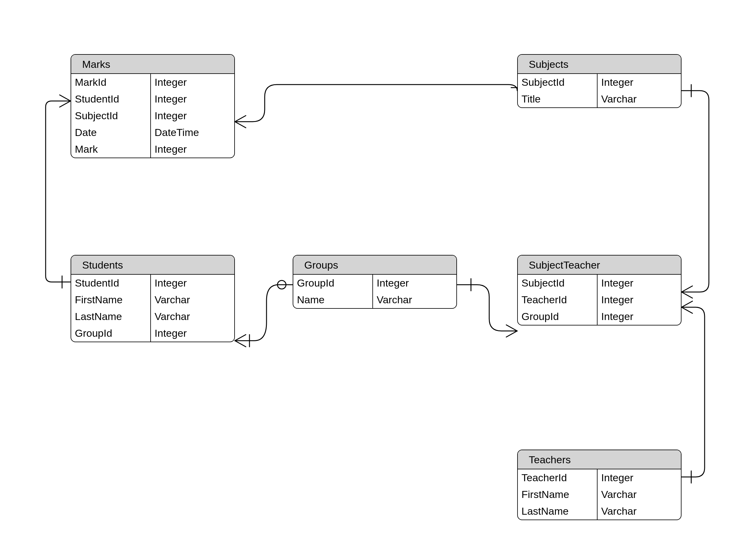 The width and height of the screenshot is (732, 560). Describe the element at coordinates (153, 64) in the screenshot. I see `entity-header: Marks` at that location.